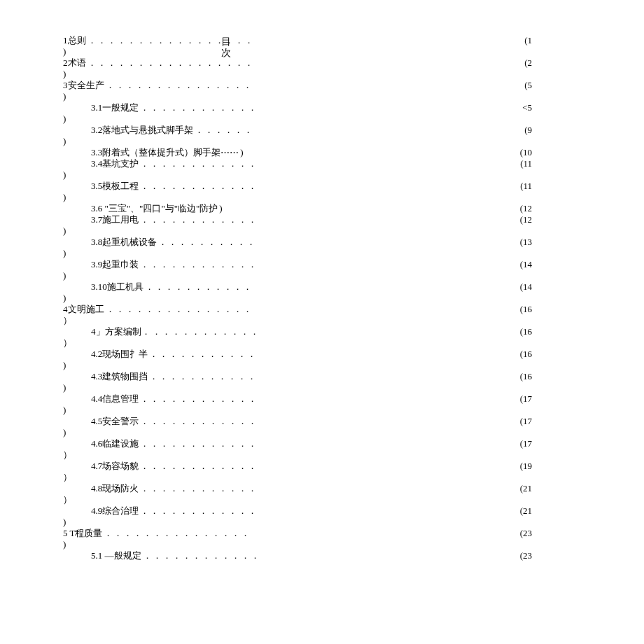 The width and height of the screenshot is (644, 644). I want to click on toc-entry: 3.8起重机械设备．．．．．．．．．．(13), so click(238, 248).